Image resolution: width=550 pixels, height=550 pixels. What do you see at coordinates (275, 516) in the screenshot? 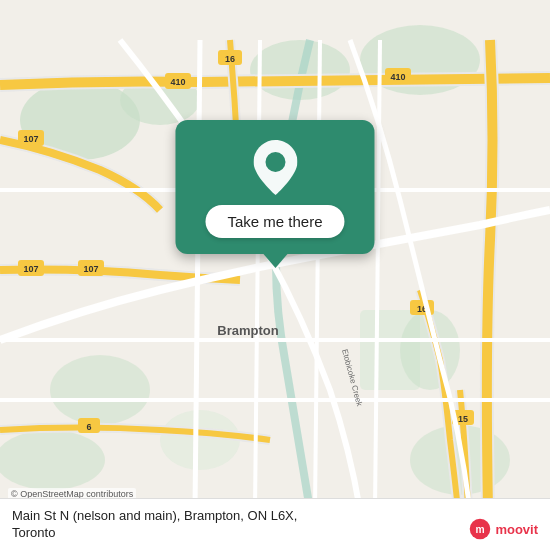
I see `address-line: Main St N (nelson and main), Brampton, O…` at bounding box center [275, 516].